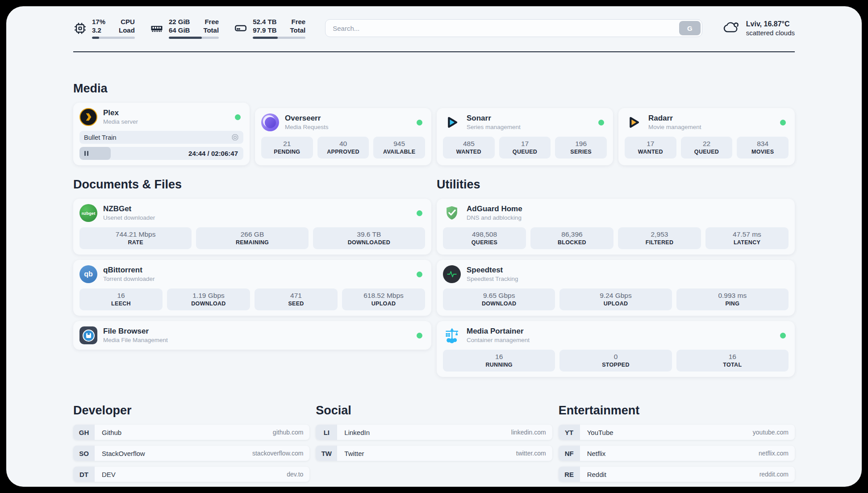 Image resolution: width=868 pixels, height=493 pixels. I want to click on service-card-speedtest: Speedtest Speedtest Tracking 9.65 Gbps D…, so click(616, 288).